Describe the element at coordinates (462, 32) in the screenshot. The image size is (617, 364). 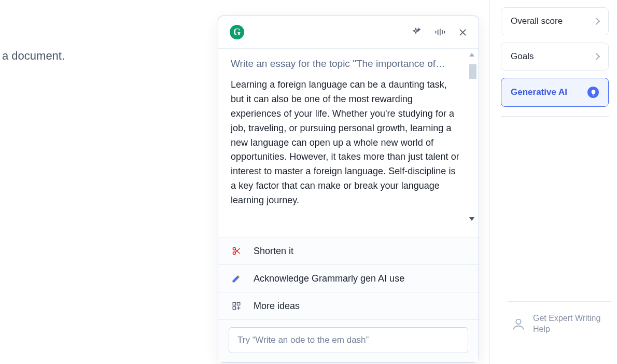
I see `close-button` at that location.